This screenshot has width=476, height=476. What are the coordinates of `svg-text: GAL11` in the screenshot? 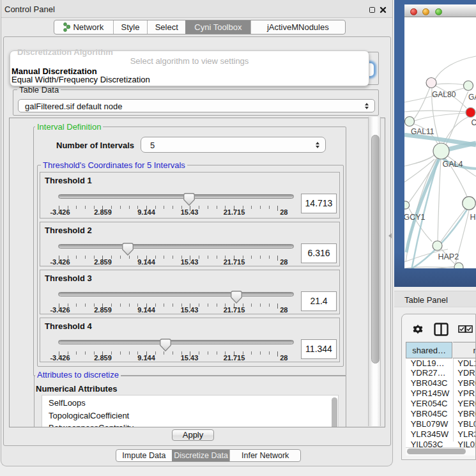 It's located at (423, 132).